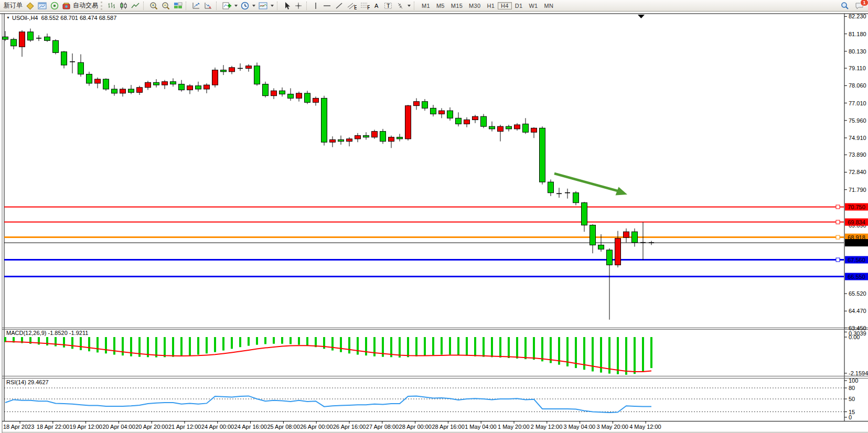 The height and width of the screenshot is (433, 868). I want to click on bar-chart-icon, so click(111, 6).